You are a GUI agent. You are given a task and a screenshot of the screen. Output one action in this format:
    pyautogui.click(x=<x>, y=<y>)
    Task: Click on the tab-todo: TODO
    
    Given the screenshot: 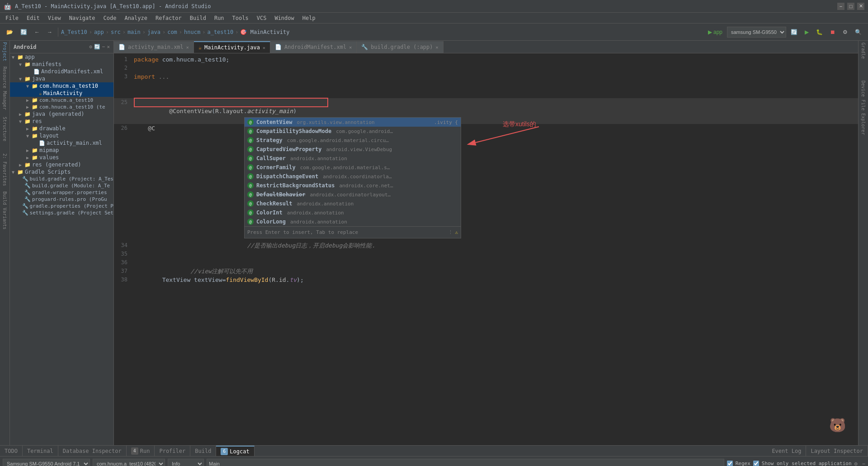 What is the action you would take?
    pyautogui.click(x=11, y=451)
    